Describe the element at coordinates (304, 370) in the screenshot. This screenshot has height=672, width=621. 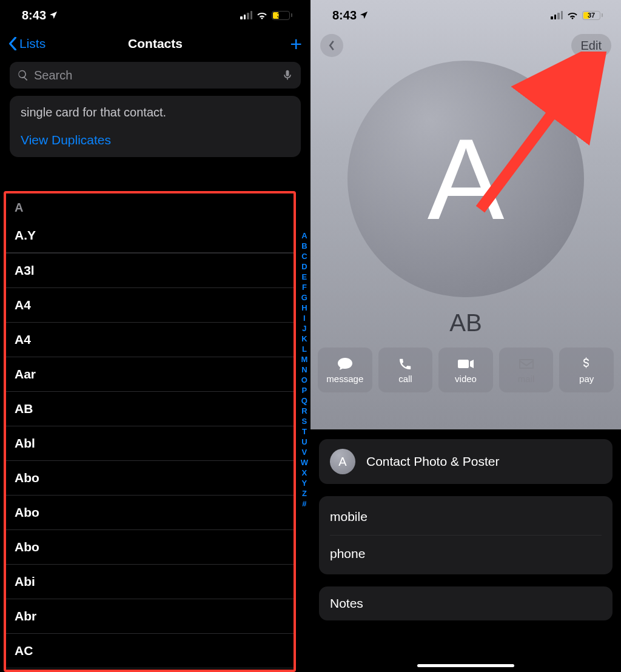
I see `alpha-index: ABCDEFGHIJKLMNOPQRSTUVWXYZ#` at that location.